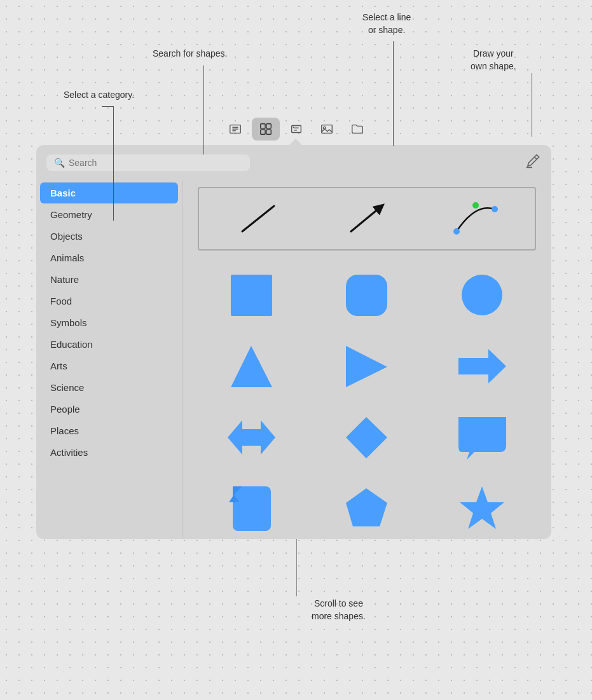 The height and width of the screenshot is (700, 592). What do you see at coordinates (113, 163) in the screenshot?
I see `annotation-line-category` at bounding box center [113, 163].